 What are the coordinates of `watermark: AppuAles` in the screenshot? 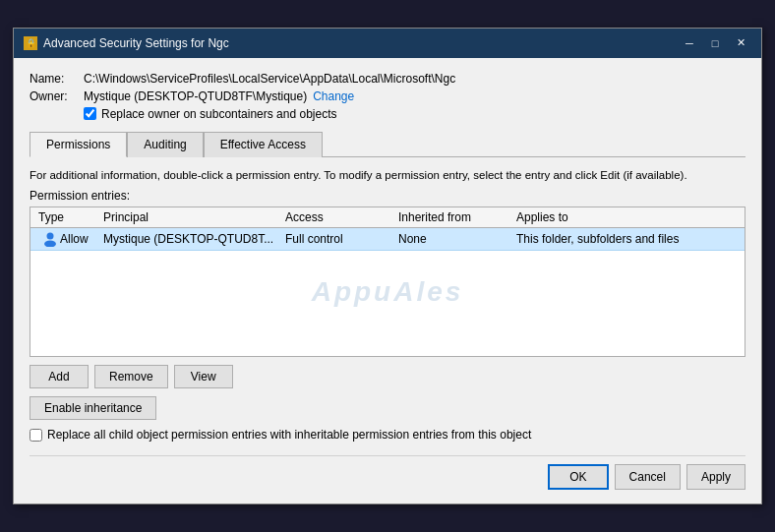 It's located at (388, 292).